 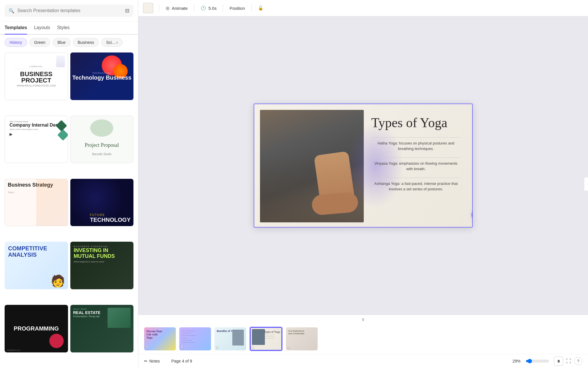 I want to click on template-competitive-analysis: COMPETITIVE ANALYSIS 🧑, so click(x=36, y=265).